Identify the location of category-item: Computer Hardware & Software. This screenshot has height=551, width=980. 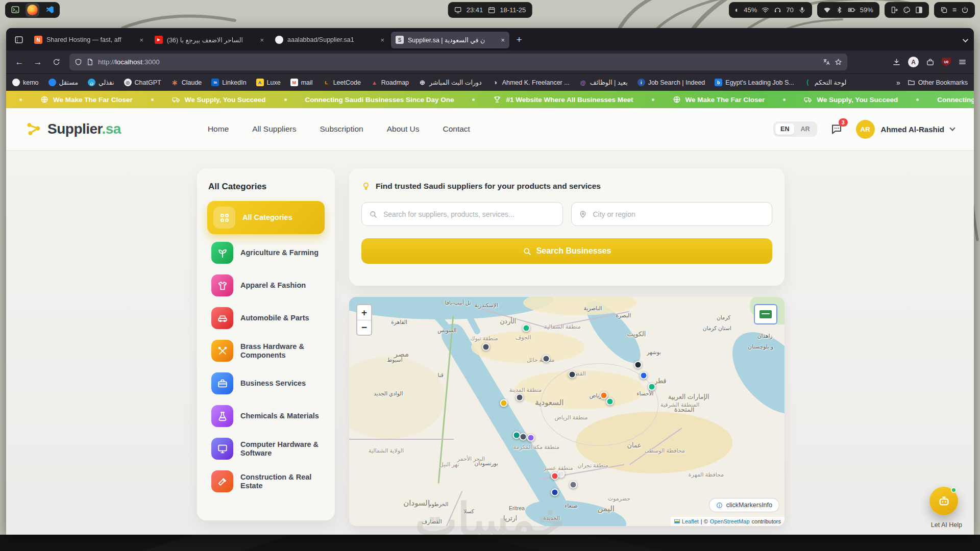
(266, 449).